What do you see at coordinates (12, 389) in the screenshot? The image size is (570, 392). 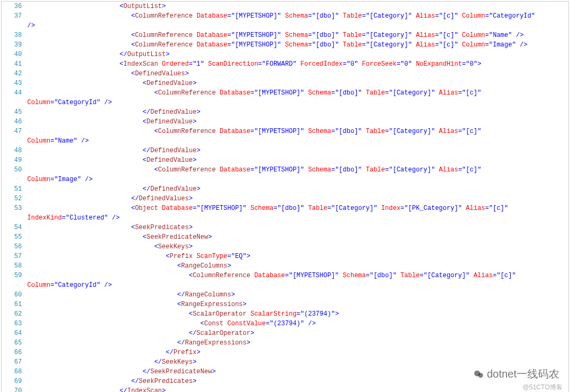 I see `line-number: 70` at bounding box center [12, 389].